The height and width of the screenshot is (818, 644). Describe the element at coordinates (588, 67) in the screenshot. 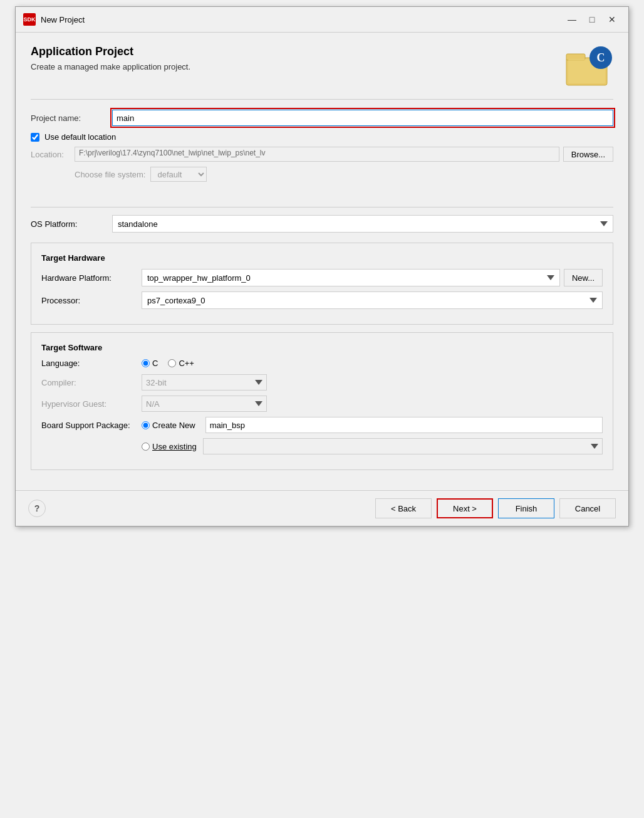

I see `header-icon: C` at that location.